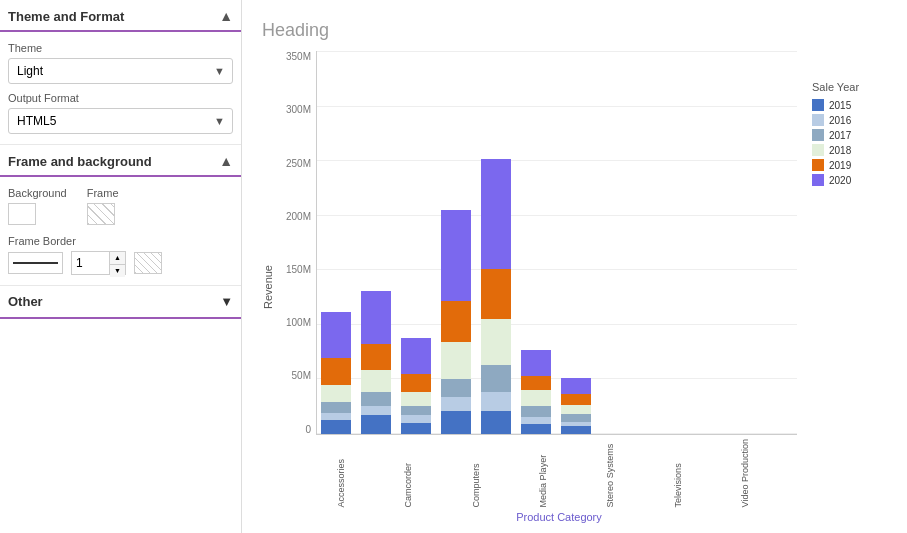  I want to click on spinner-up-button: ▲, so click(118, 258).